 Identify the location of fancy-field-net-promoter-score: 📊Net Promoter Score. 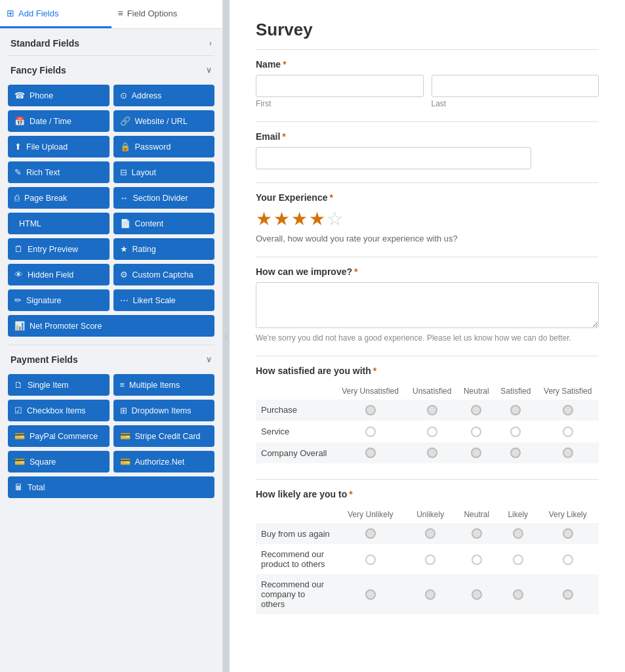
(111, 326).